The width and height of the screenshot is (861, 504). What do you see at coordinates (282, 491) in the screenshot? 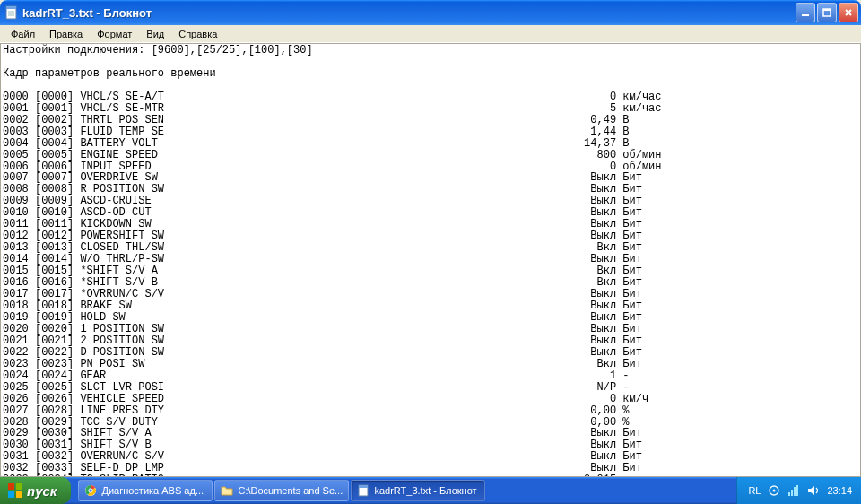
I see `taskbar-item: C:\Documents and Se...` at bounding box center [282, 491].